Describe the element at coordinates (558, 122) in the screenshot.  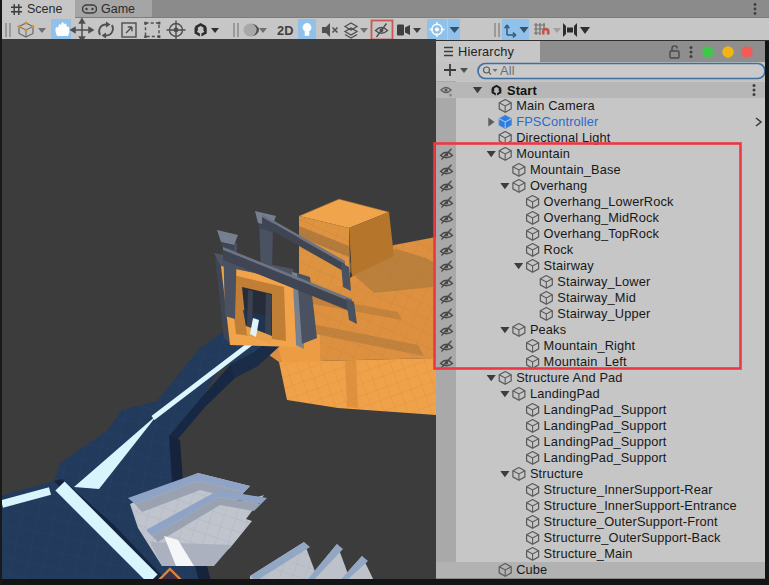
I see `svg-text: FPSController` at that location.